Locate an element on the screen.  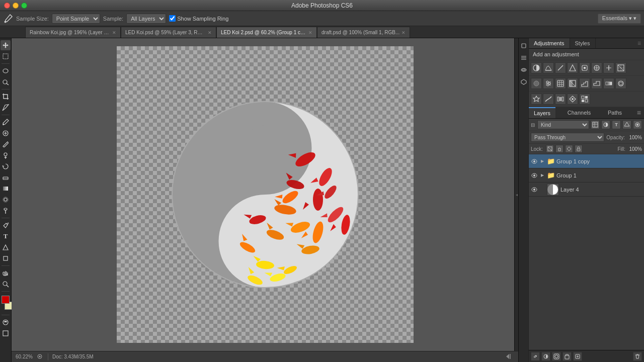
close-button is located at coordinates (7, 6).